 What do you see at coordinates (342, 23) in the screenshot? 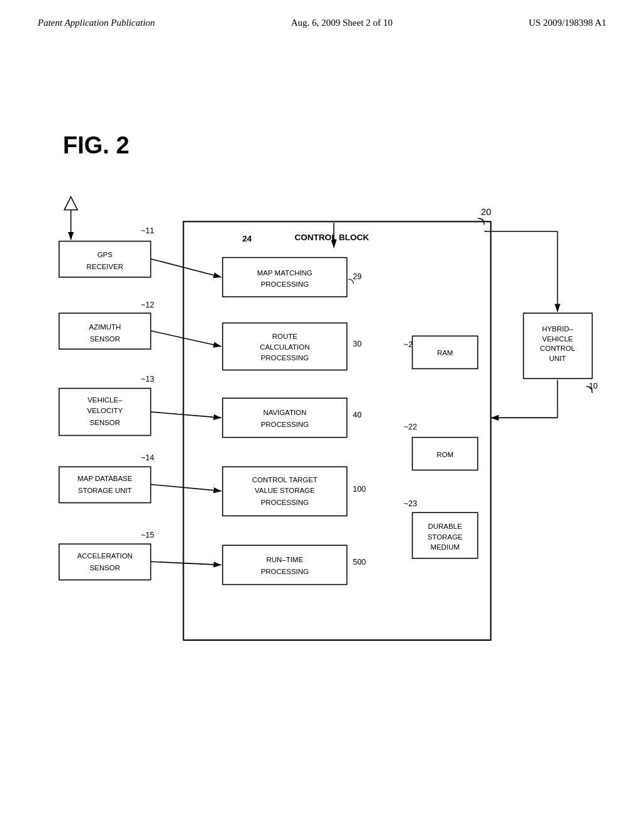
I see `header-date-sheet: Aug. 6, 2009 Sheet 2 of 10` at bounding box center [342, 23].